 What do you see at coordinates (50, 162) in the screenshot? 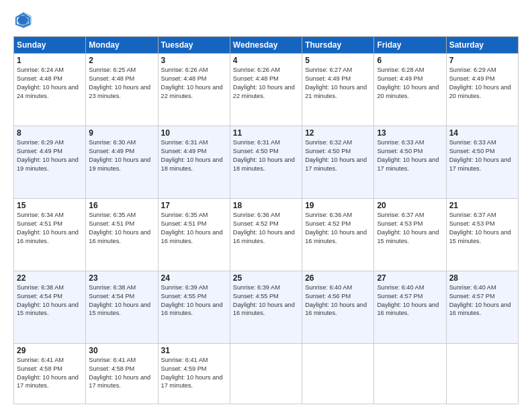
I see `calendar-cell-day-8: 8Sunrise: 6:29 AMSunset: 4:49 PMDaylight…` at bounding box center [50, 162].